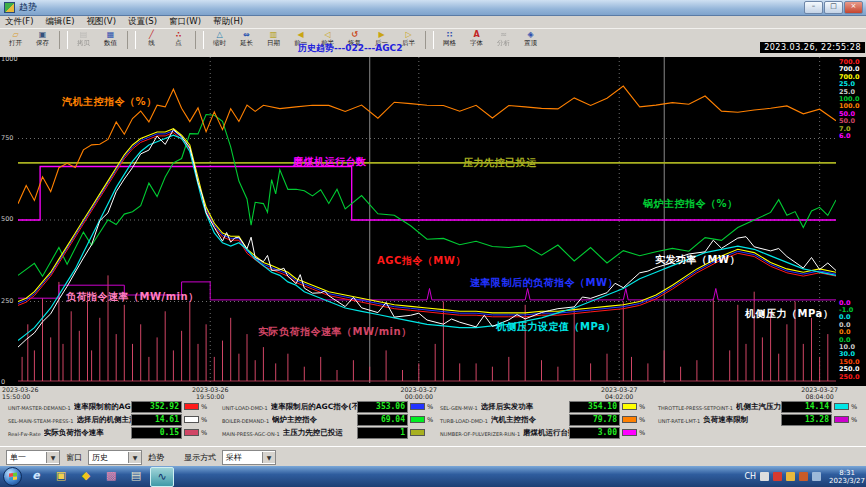  I want to click on signal-tag: MAIN-PRESS-AGC-ON-1, so click(251, 433).